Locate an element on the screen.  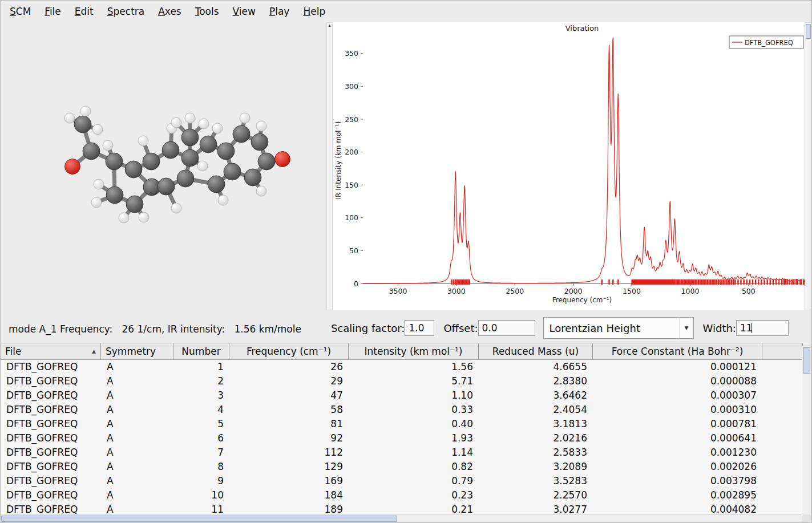
table-row: DFTB_GOFREQA2295.712.83800.000088 is located at coordinates (402, 381).